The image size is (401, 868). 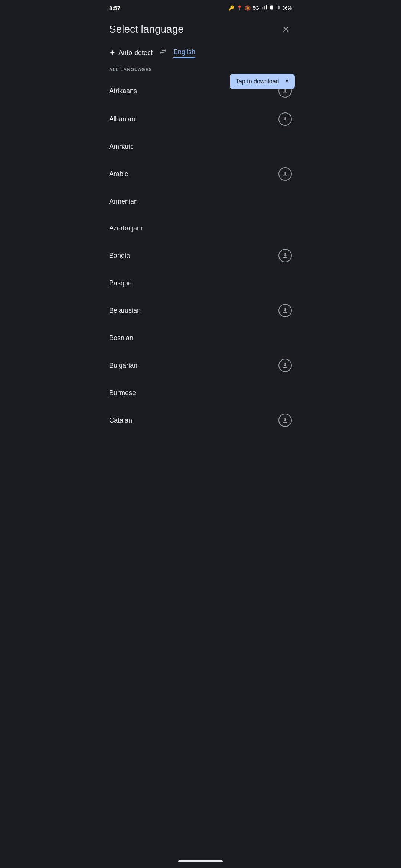 What do you see at coordinates (231, 8) in the screenshot?
I see `key-icon: 🔑` at bounding box center [231, 8].